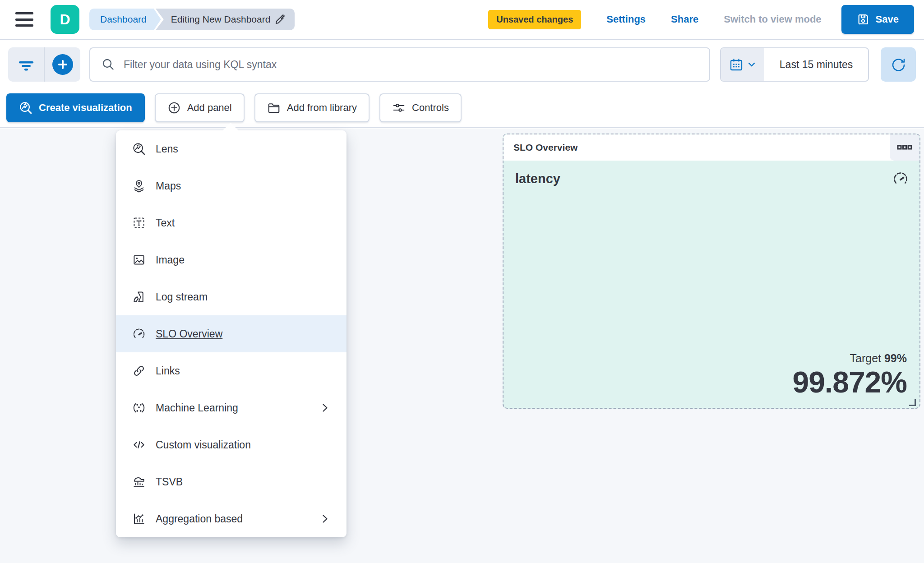  Describe the element at coordinates (139, 371) in the screenshot. I see `link-icon` at that location.